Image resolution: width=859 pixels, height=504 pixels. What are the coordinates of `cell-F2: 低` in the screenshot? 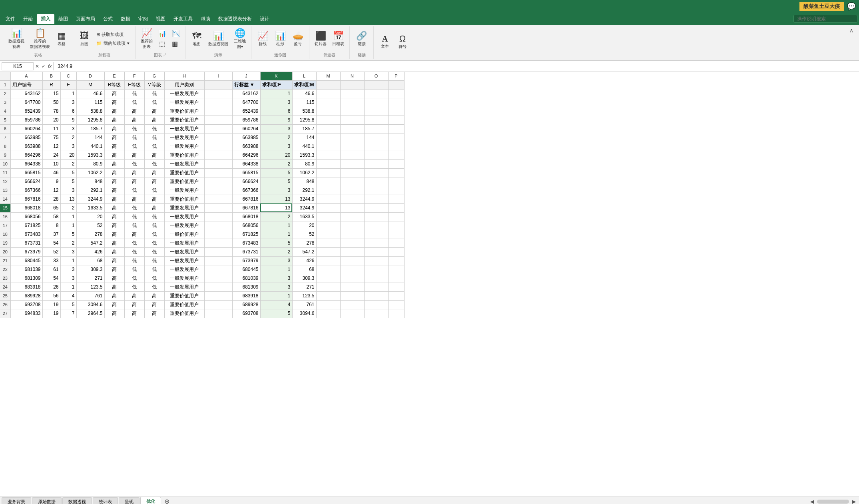 It's located at (134, 94).